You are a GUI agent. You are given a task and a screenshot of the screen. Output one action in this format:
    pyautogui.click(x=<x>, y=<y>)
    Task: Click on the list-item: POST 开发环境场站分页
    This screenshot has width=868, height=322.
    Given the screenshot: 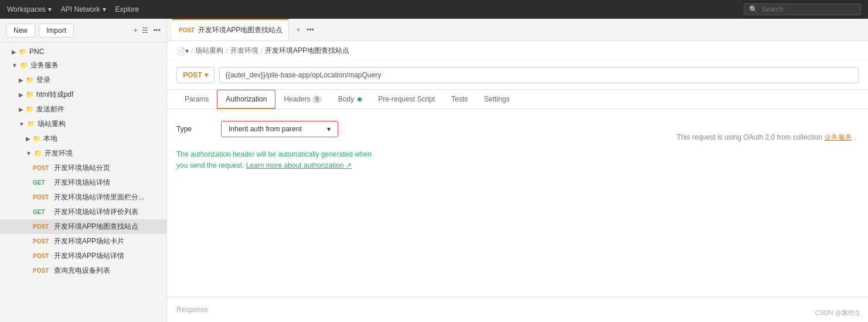 What is the action you would take?
    pyautogui.click(x=83, y=168)
    